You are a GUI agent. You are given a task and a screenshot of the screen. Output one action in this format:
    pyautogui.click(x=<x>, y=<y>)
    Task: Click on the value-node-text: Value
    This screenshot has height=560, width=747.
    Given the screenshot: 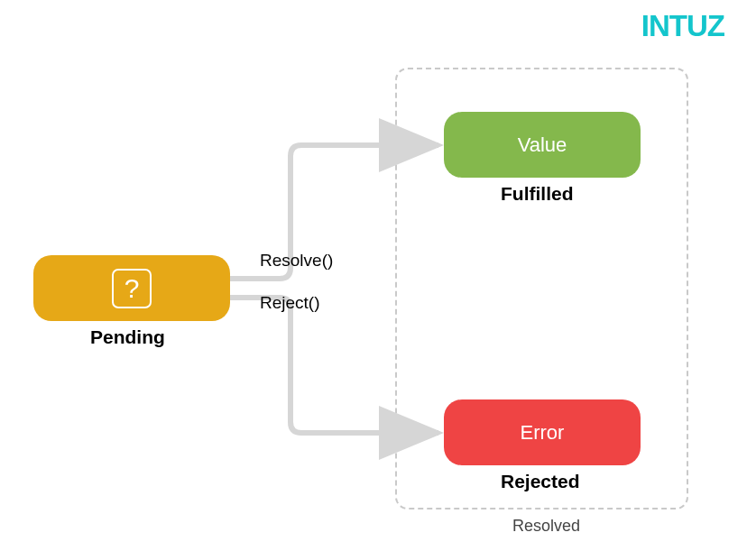 What is the action you would take?
    pyautogui.click(x=543, y=145)
    